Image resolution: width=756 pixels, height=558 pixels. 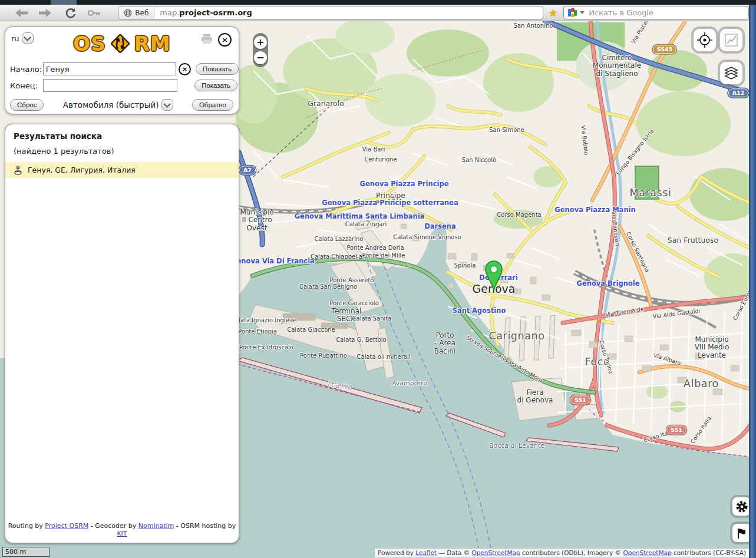 I want to click on language-dropdown, so click(x=28, y=38).